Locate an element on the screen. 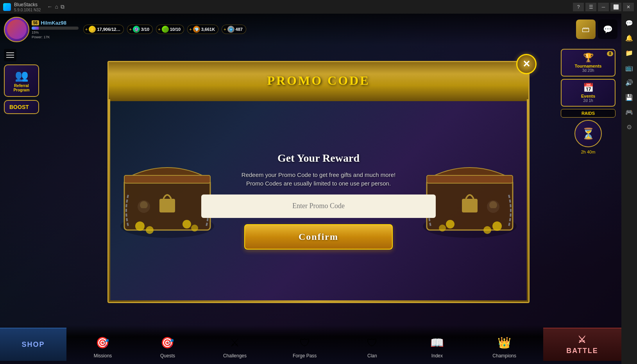 This screenshot has width=637, height=364. hourglass-widget: ⏳ is located at coordinates (588, 134).